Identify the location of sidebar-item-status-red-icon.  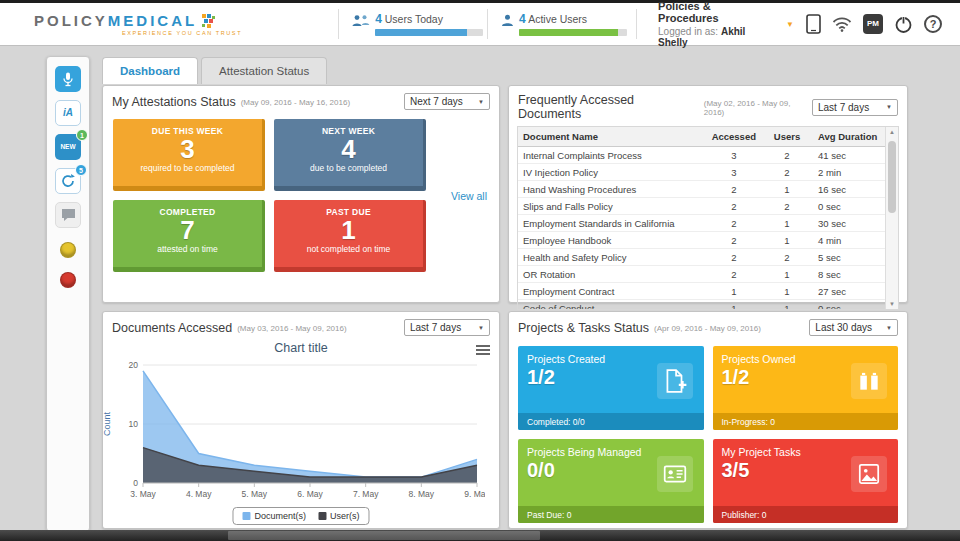
(68, 280).